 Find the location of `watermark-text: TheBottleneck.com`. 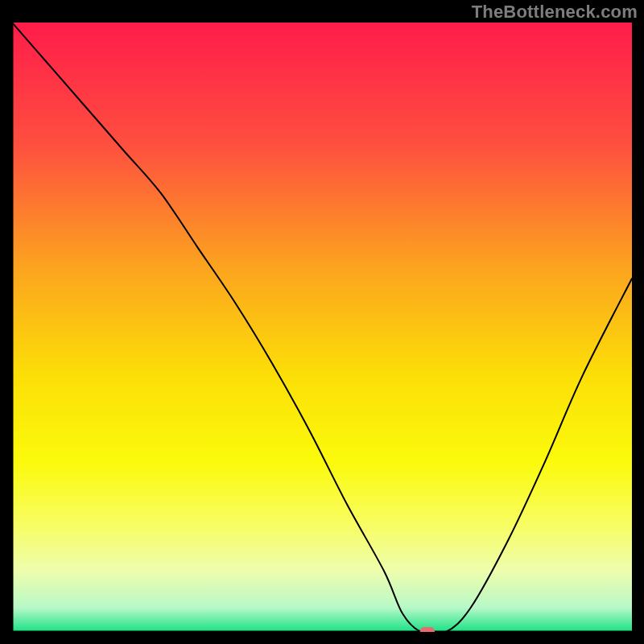

watermark-text: TheBottleneck.com is located at coordinates (555, 12).